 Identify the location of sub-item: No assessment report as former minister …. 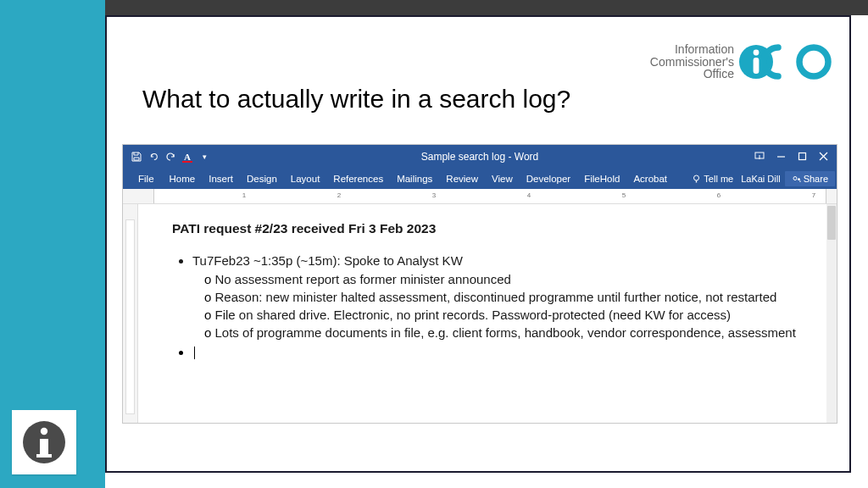
(502, 280).